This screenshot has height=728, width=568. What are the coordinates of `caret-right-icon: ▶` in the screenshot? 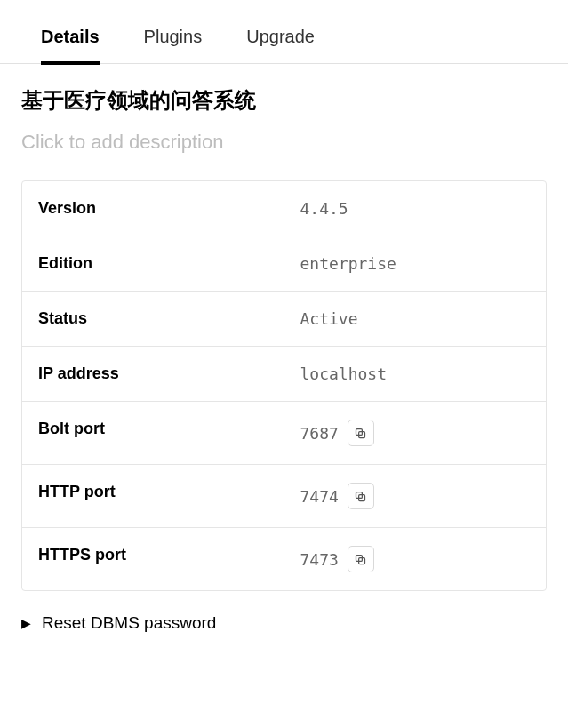 It's located at (27, 623).